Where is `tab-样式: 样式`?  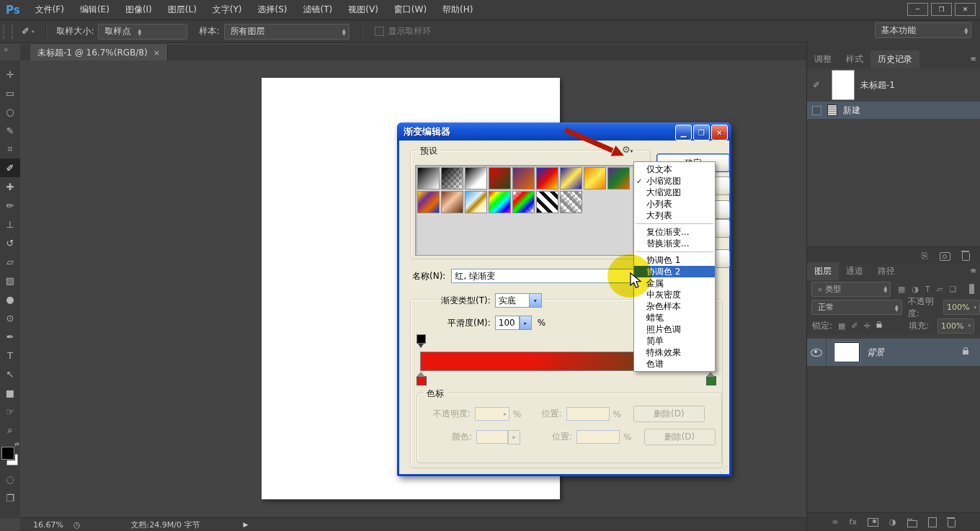
tab-样式: 样式 is located at coordinates (855, 59).